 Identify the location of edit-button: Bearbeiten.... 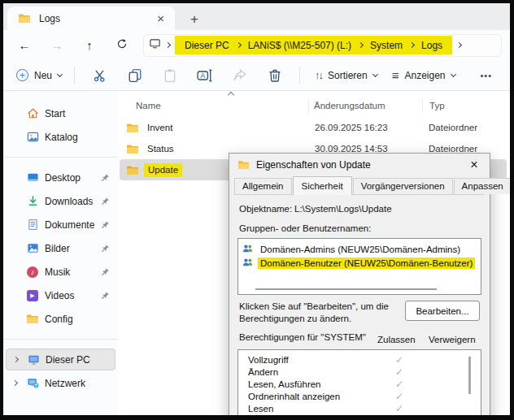
(442, 310).